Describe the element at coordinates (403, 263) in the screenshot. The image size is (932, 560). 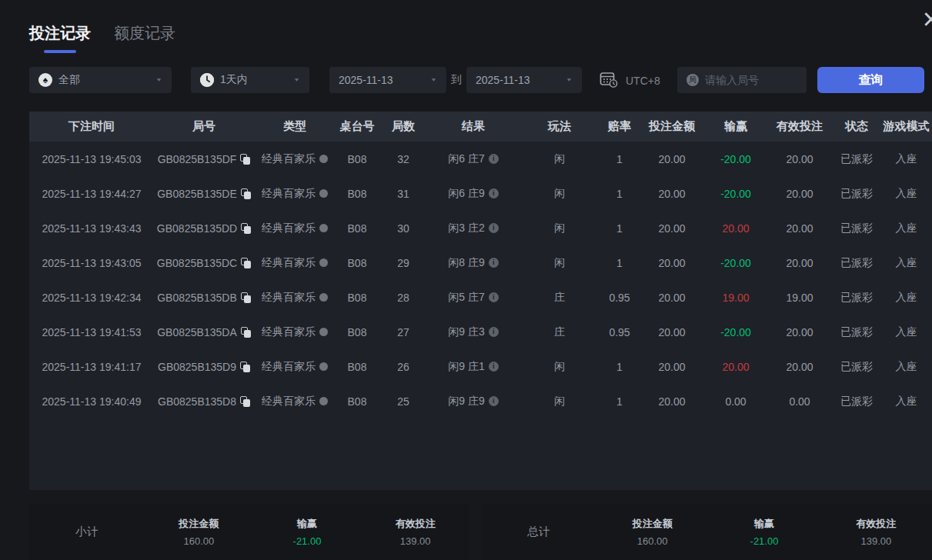
I see `round-no: 29` at that location.